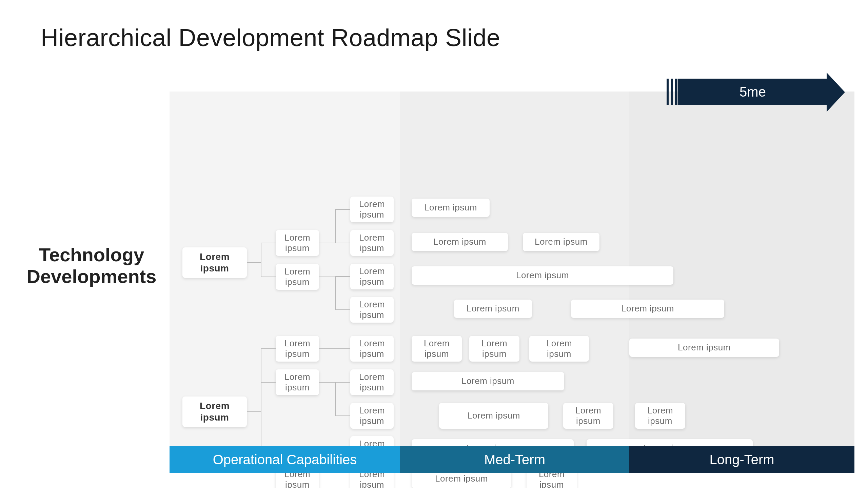 The height and width of the screenshot is (488, 868). Describe the element at coordinates (285, 460) in the screenshot. I see `axis-col-operational: Operational Capabilities` at that location.